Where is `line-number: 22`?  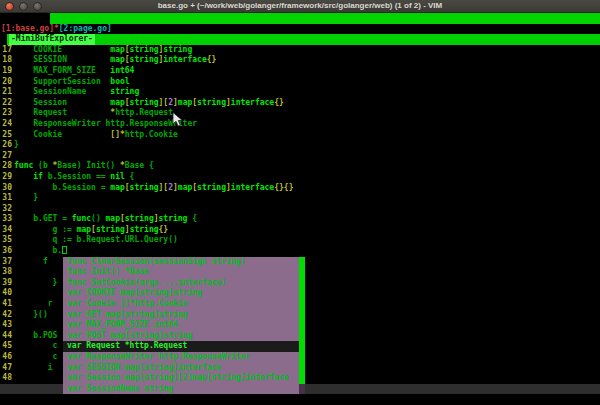
line-number: 22 is located at coordinates (6, 104).